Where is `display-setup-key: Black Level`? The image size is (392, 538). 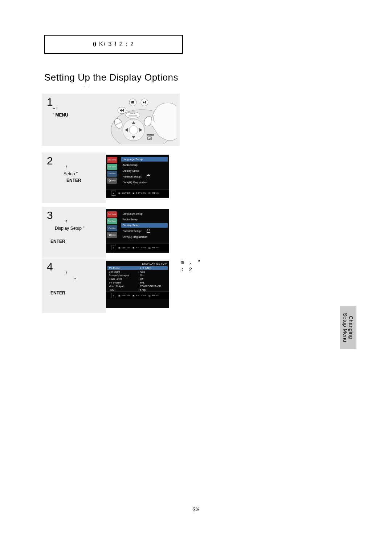 display-setup-key: Black Level is located at coordinates (123, 279).